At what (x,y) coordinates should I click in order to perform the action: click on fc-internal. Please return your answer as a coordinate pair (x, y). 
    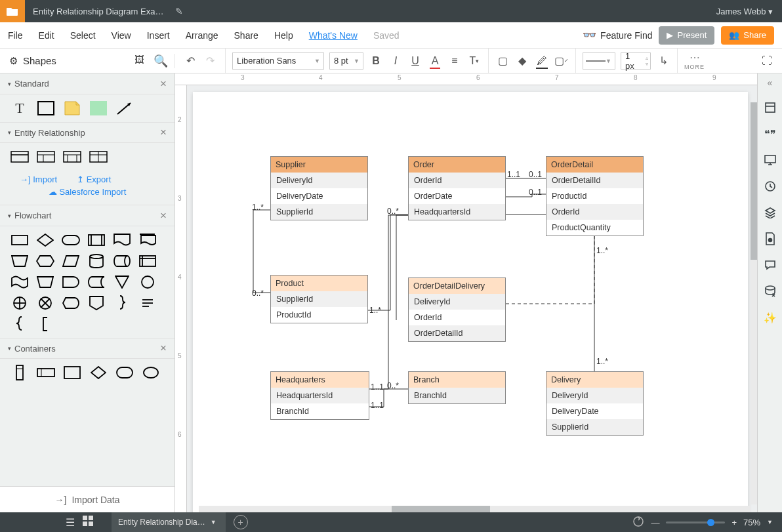
    Looking at the image, I should click on (148, 261).